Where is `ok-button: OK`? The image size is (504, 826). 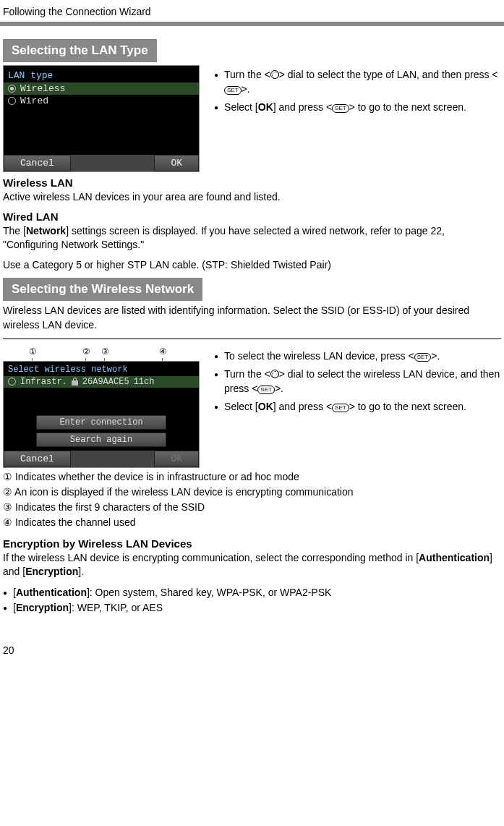
ok-button: OK is located at coordinates (176, 163).